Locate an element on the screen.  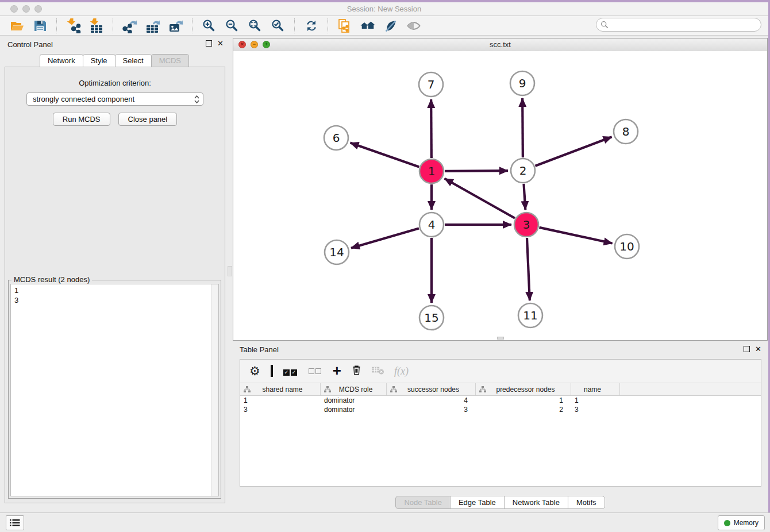
graph-node-15: 15 is located at coordinates (432, 318).